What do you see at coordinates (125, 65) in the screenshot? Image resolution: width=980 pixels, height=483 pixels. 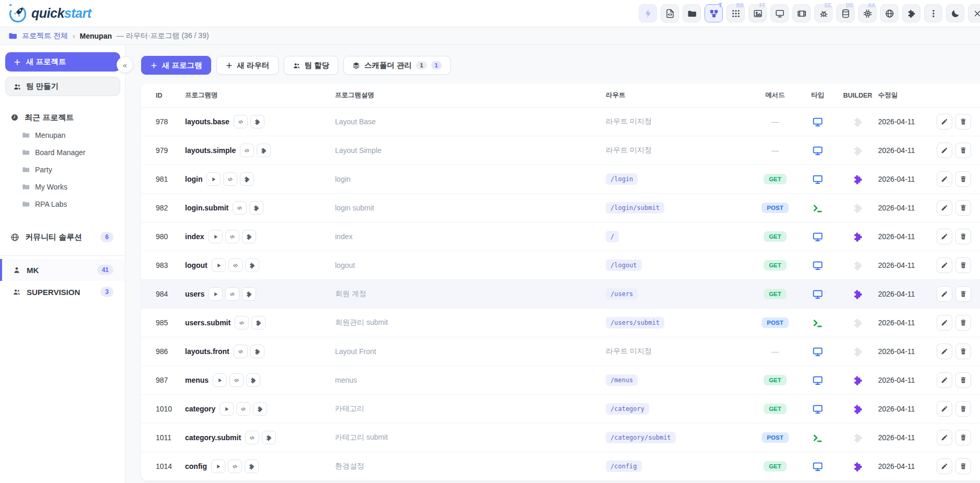 I see `sidebar-collapse-button: «` at bounding box center [125, 65].